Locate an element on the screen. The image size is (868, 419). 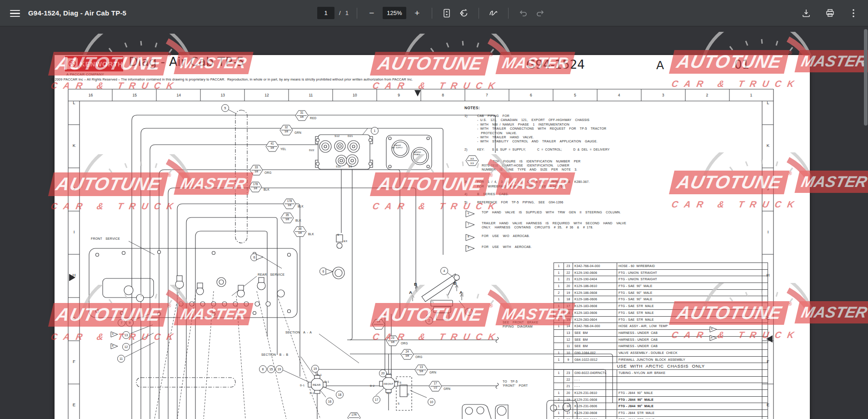
menu-icon is located at coordinates (15, 13).